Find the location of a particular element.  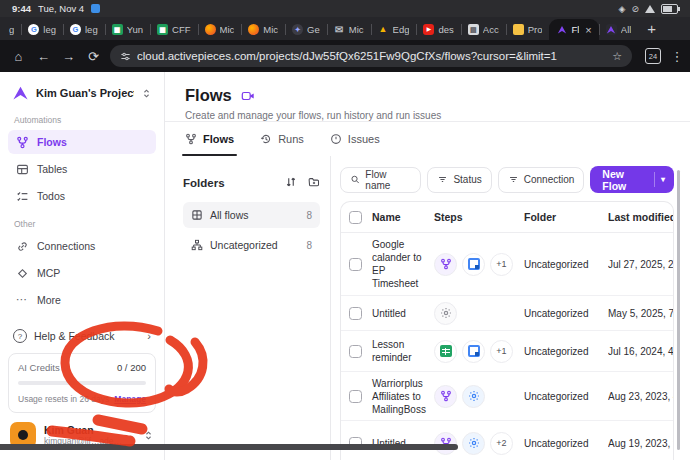

table-row: UntitledUncategorizedMay 5, 2025, 7:21 is located at coordinates (507, 314).